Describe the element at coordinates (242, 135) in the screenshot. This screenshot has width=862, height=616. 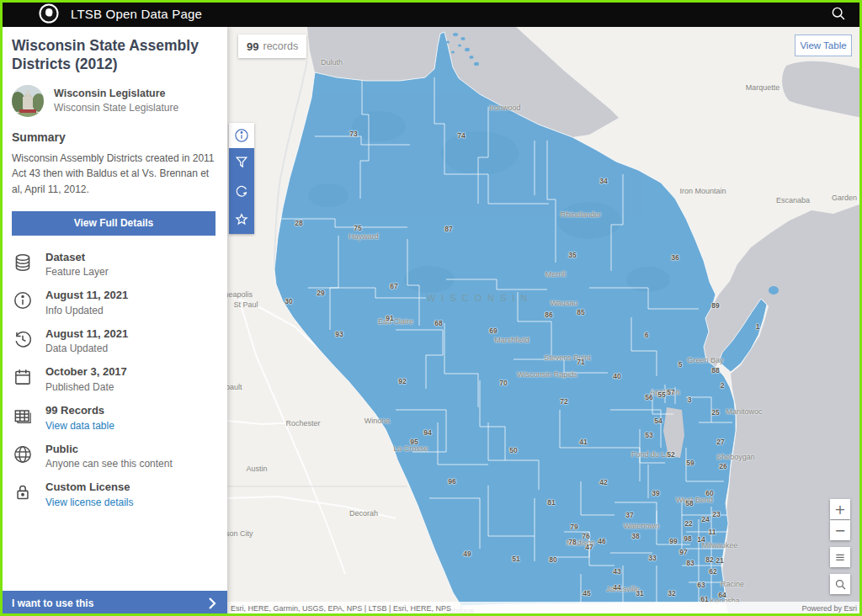
I see `info-tool-button` at that location.